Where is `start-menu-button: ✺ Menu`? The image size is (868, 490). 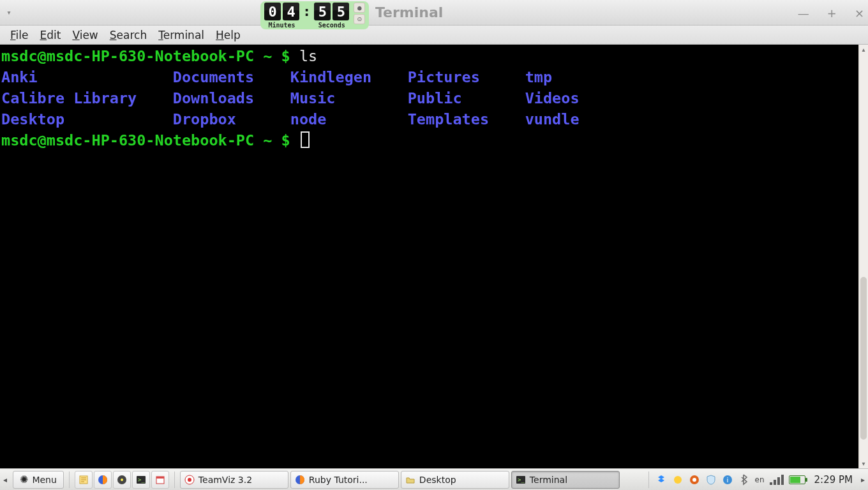
start-menu-button: ✺ Menu is located at coordinates (38, 480).